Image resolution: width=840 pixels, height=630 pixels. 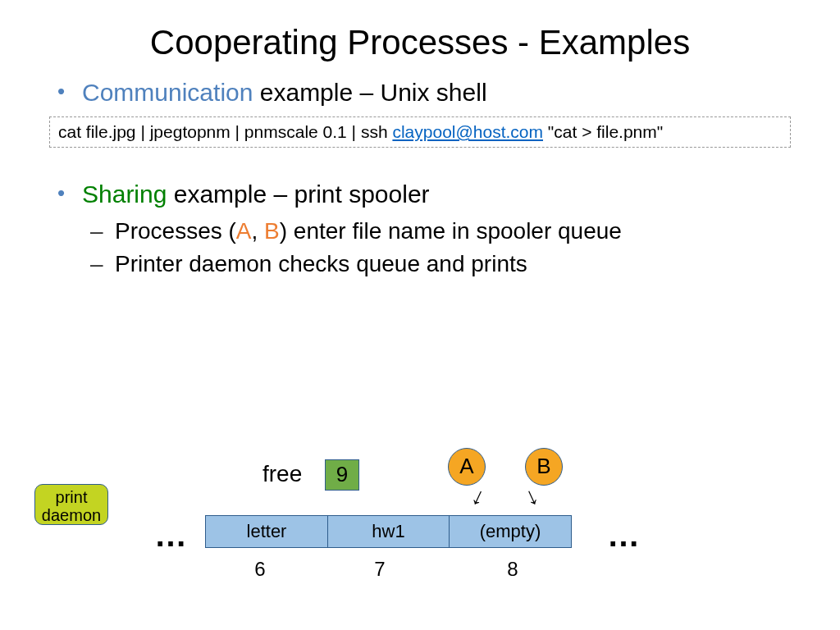 What do you see at coordinates (532, 495) in the screenshot?
I see `arrow-B-icon: ↓` at bounding box center [532, 495].